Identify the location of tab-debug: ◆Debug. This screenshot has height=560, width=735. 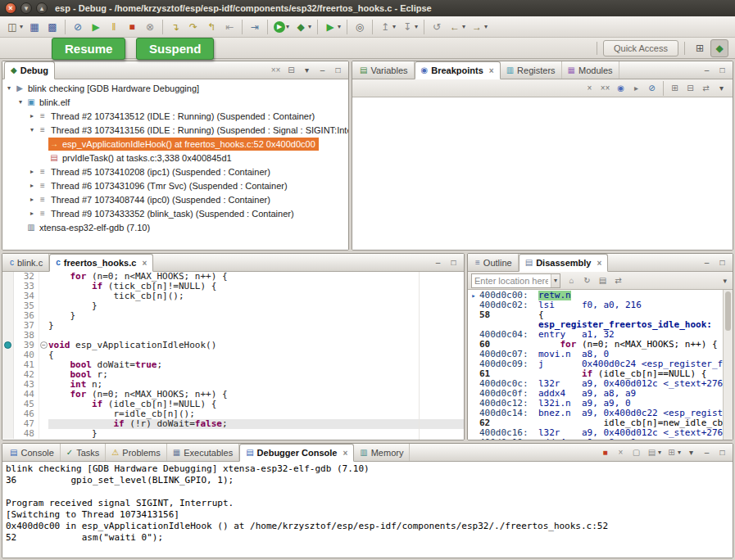
(29, 70).